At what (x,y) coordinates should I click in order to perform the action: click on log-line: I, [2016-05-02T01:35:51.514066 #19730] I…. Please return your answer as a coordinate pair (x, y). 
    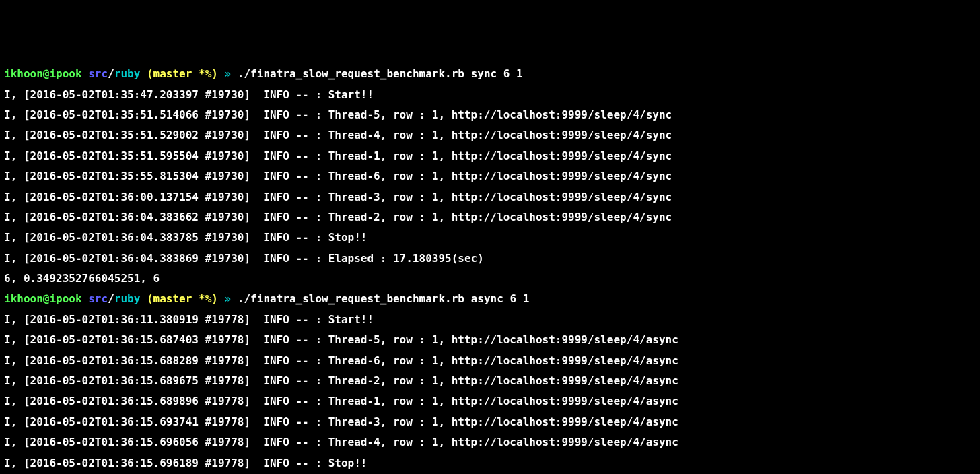
    Looking at the image, I should click on (490, 115).